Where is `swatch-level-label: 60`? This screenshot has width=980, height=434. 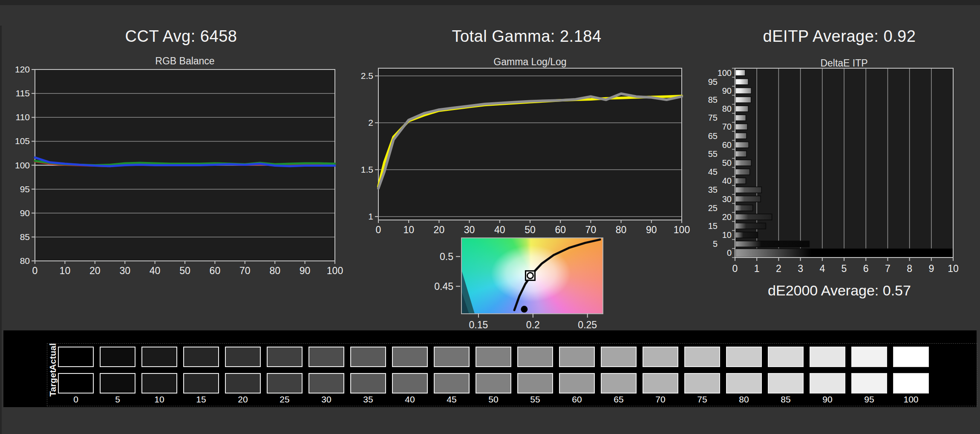
swatch-level-label: 60 is located at coordinates (577, 399).